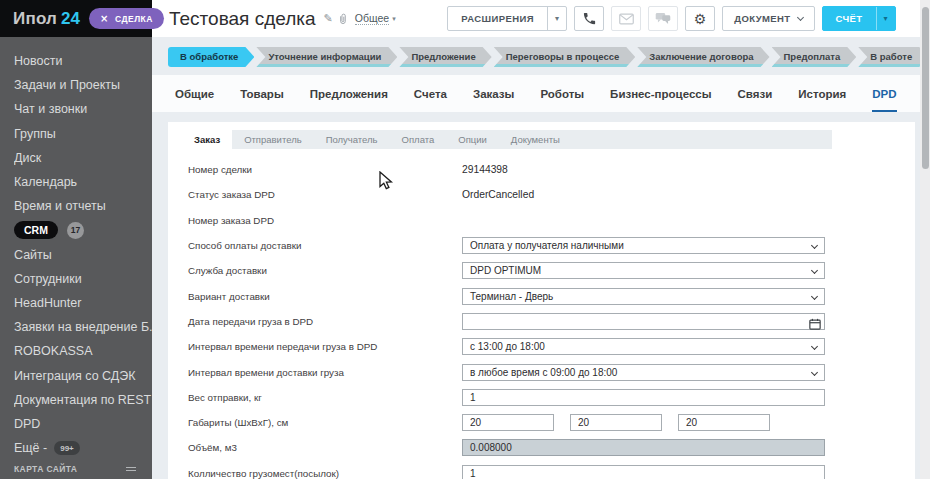 The image size is (930, 479). What do you see at coordinates (884, 94) in the screenshot?
I see `tab-dpd: DPD` at bounding box center [884, 94].